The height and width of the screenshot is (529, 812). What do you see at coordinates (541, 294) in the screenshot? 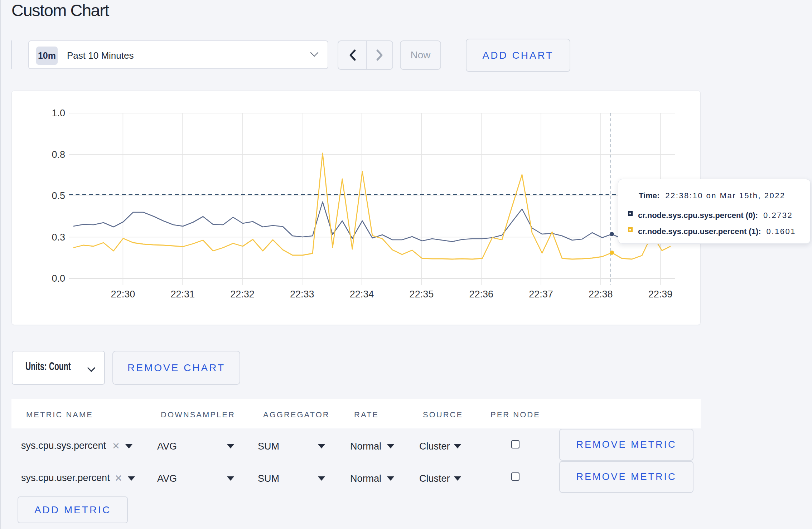
I see `svg-text: 22:37` at bounding box center [541, 294].